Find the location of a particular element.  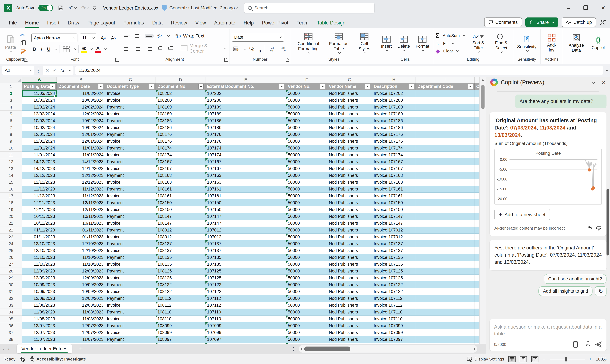

column-header-department-code: Department Code is located at coordinates (445, 87).